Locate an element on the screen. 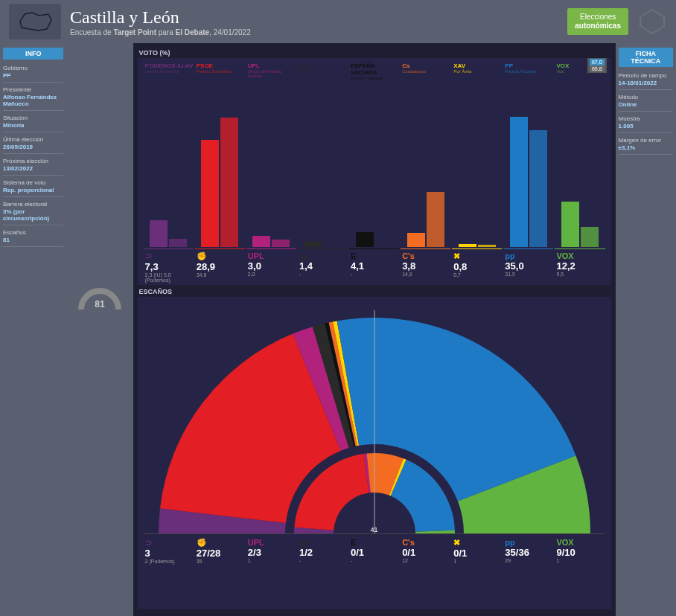  site-logo: electograph is located at coordinates (652, 22).